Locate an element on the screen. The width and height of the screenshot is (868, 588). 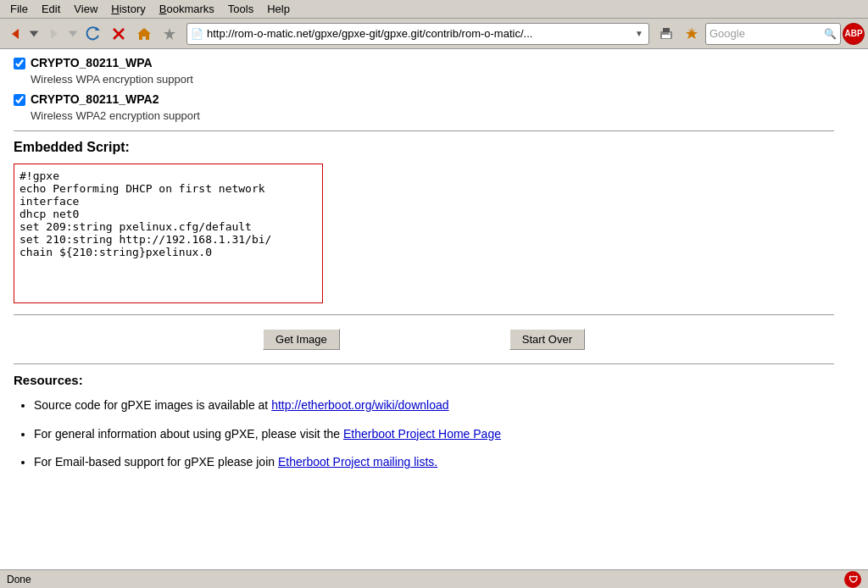
search-placeholder: Google is located at coordinates (766, 34).